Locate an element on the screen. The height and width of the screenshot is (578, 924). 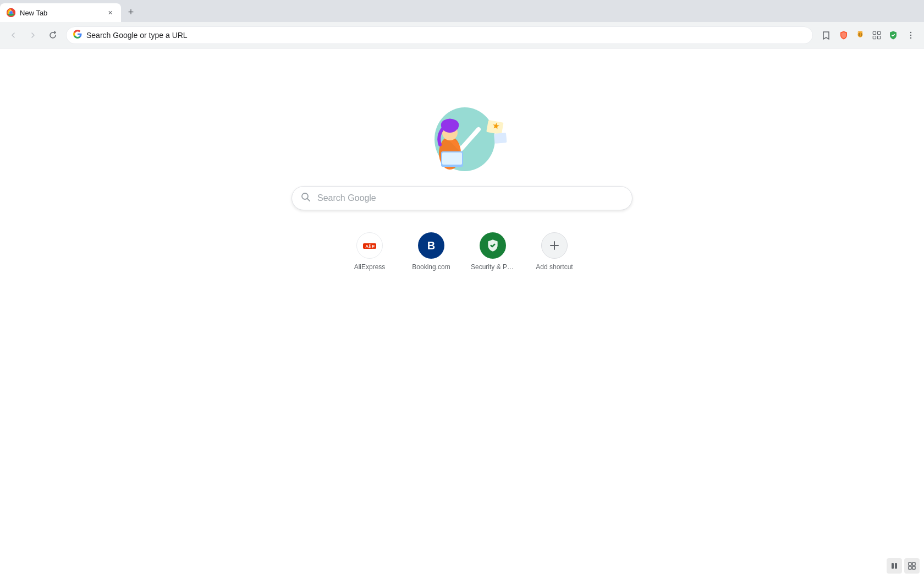
search-icon is located at coordinates (306, 198).